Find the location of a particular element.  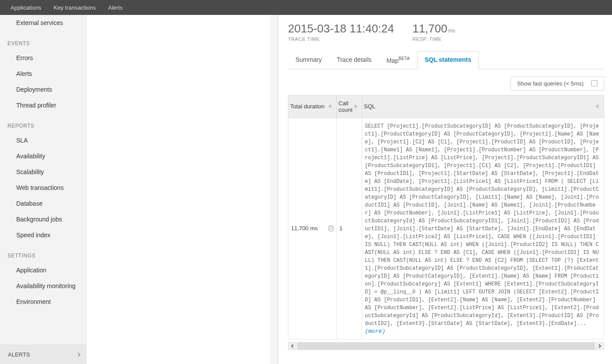

row-duration: 11,700 ms is located at coordinates (305, 228).